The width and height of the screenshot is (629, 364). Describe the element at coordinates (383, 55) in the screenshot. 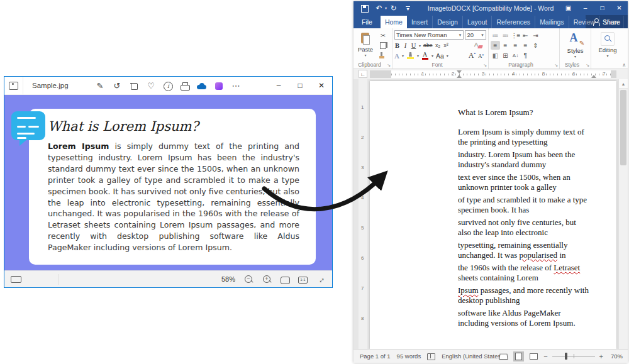

I see `format-painter-icon` at that location.